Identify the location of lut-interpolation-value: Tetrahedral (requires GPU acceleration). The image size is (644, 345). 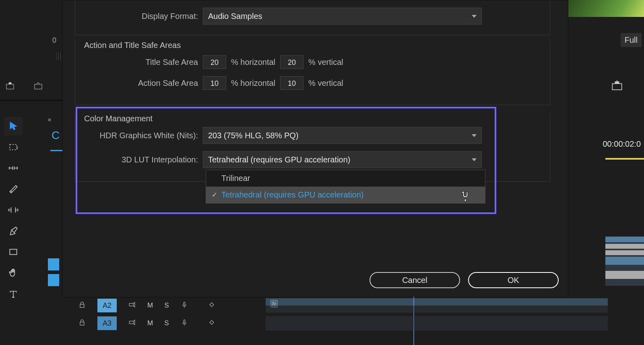
(279, 160).